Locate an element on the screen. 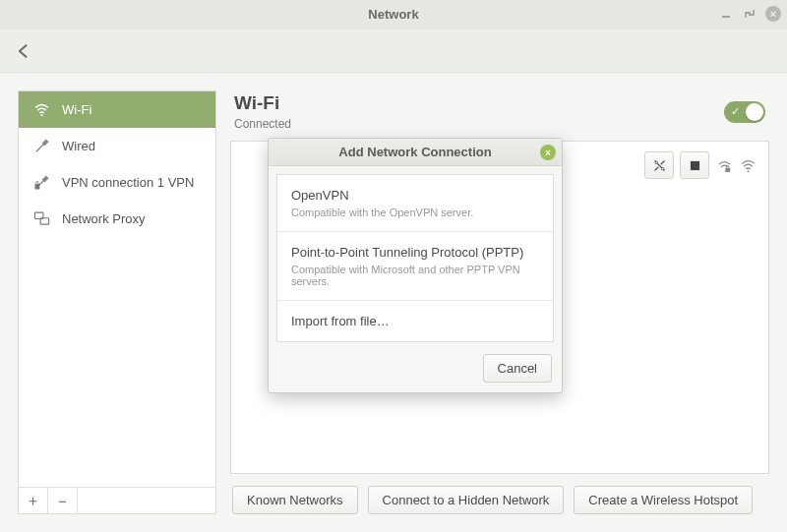 The image size is (787, 532). panel-title: Wi-Fi is located at coordinates (263, 103).